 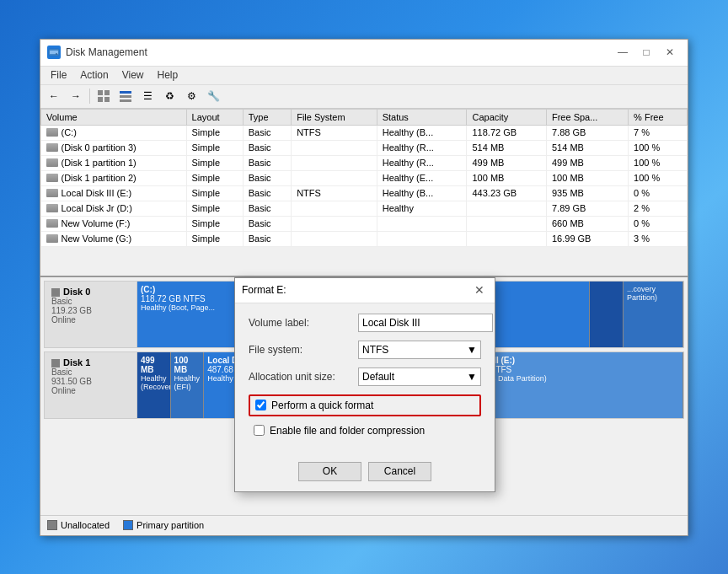 What do you see at coordinates (399, 472) in the screenshot?
I see `cancel-button: Cancel` at bounding box center [399, 472].